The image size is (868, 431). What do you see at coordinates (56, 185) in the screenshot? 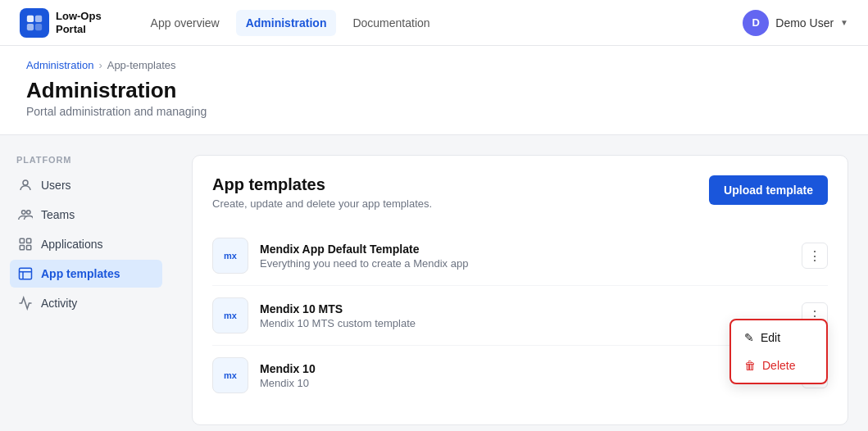
I see `sidebar-item-users-label: Users` at bounding box center [56, 185].